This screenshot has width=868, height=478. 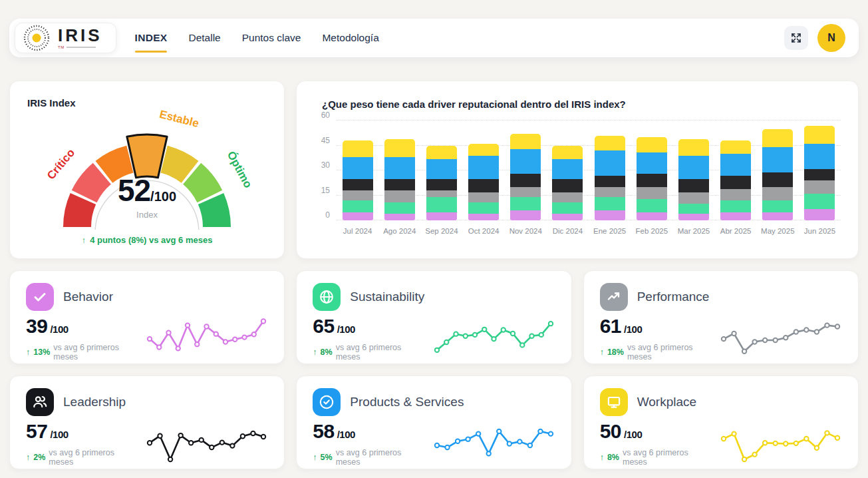 I want to click on leadership-sparkline, so click(x=206, y=442).